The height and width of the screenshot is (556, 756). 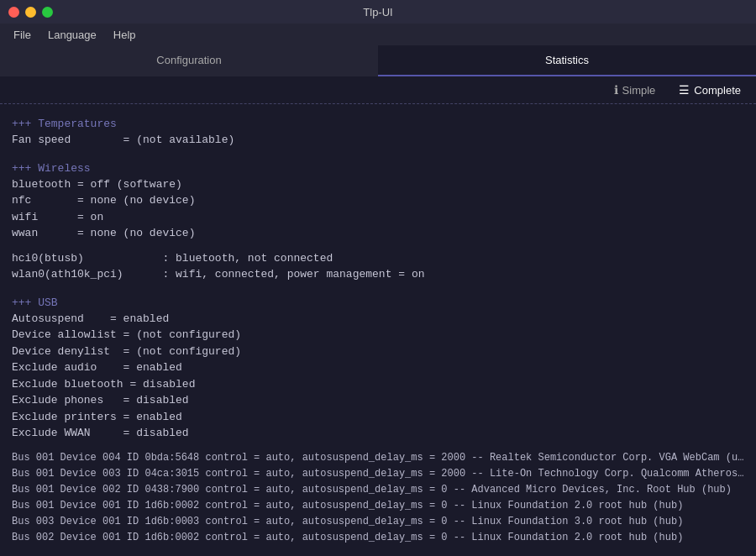 What do you see at coordinates (378, 474) in the screenshot?
I see `bus-line-1: Bus 001 Device 003 ID 04ca:3015 control …` at bounding box center [378, 474].